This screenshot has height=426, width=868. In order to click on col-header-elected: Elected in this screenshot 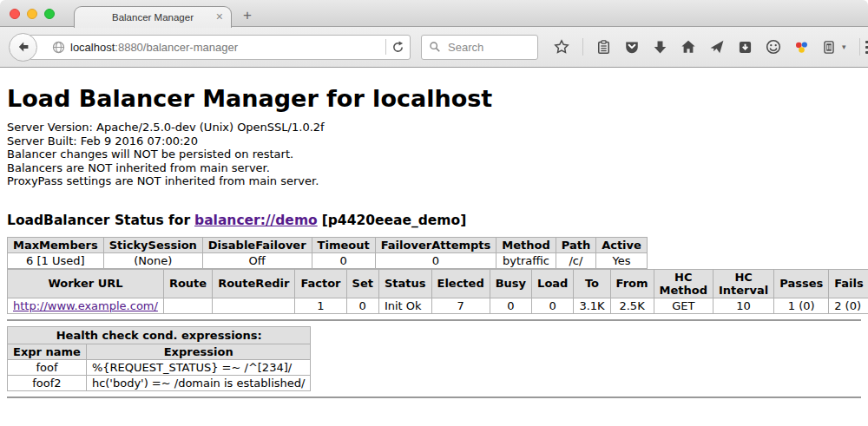, I will do `click(460, 283)`.